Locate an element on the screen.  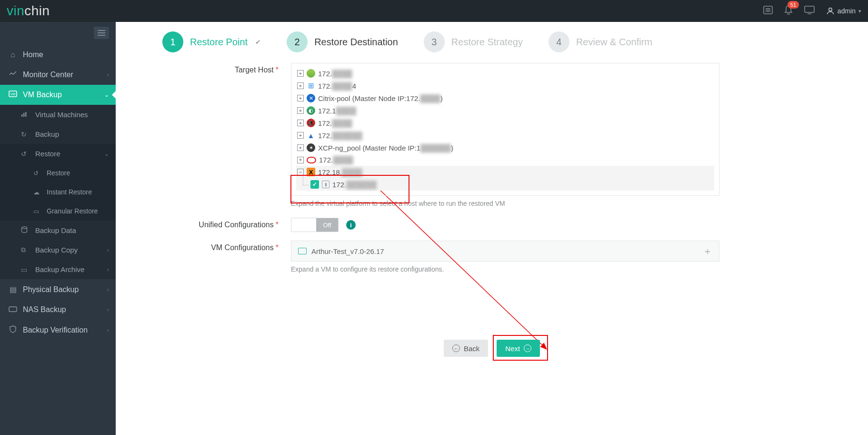
sidebar-label: Instant Restore is located at coordinates (70, 192).